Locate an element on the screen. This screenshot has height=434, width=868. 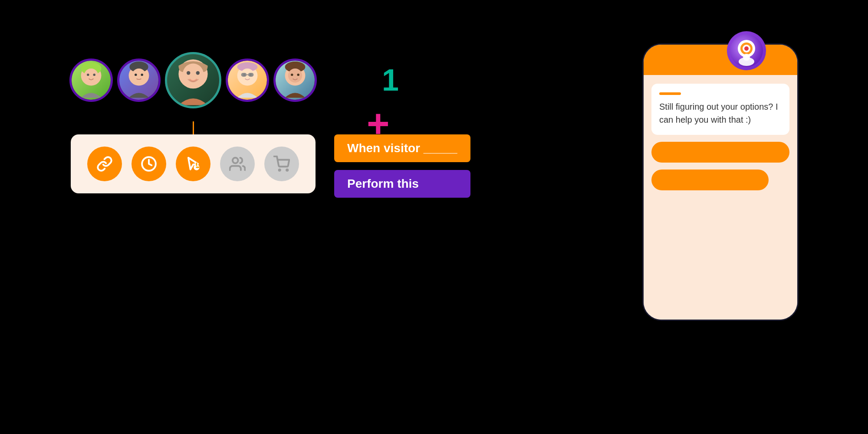
chat-bubble: Still figuring out your options? I can h… is located at coordinates (720, 109).